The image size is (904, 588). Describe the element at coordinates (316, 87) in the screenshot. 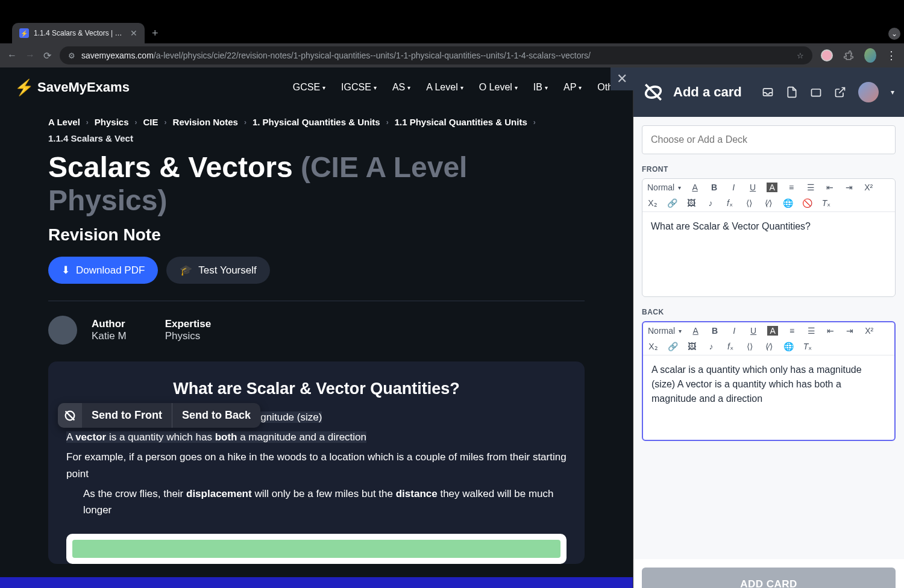

I see `site-header: ⚡ SaveMyExams GCSE▾ IGCSE▾ AS▾ A Level▾ …` at that location.